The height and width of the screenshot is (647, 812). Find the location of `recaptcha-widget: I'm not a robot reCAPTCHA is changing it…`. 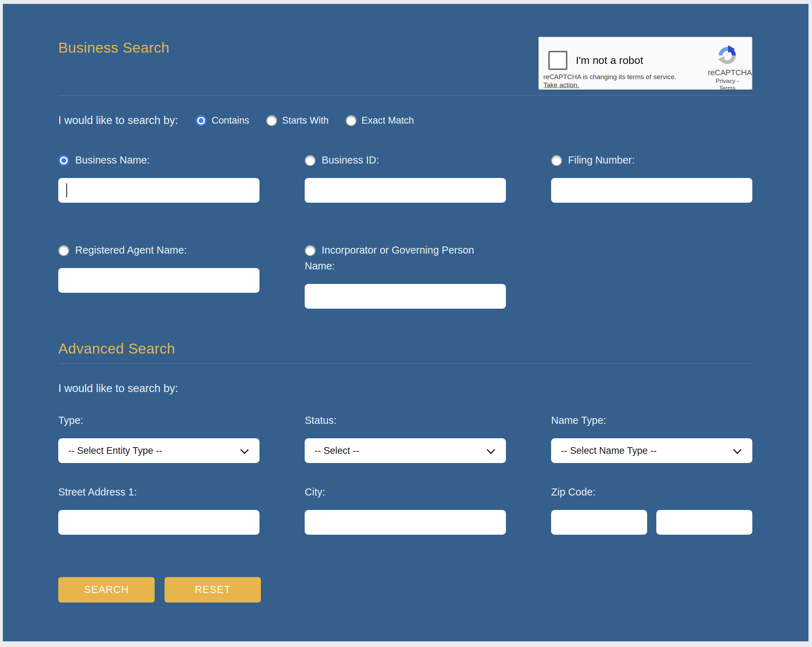

recaptcha-widget: I'm not a robot reCAPTCHA is changing it… is located at coordinates (646, 63).